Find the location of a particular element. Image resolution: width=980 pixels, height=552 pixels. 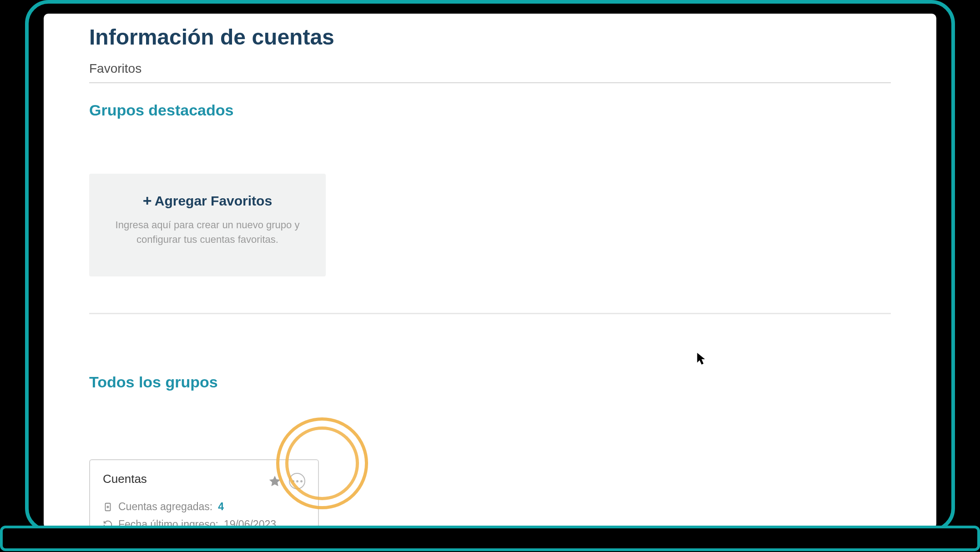

clipboard-icon is located at coordinates (108, 507).